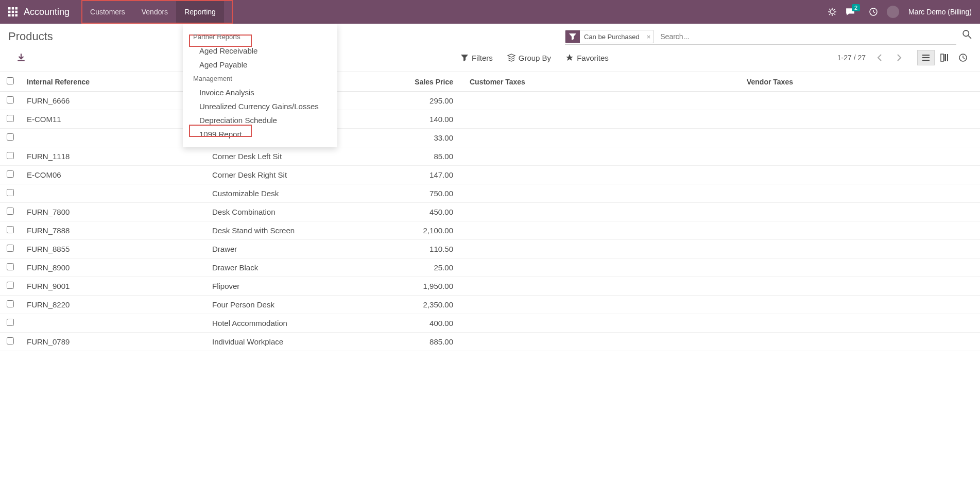 This screenshot has width=980, height=500. Describe the element at coordinates (807, 37) in the screenshot. I see `search-input` at that location.